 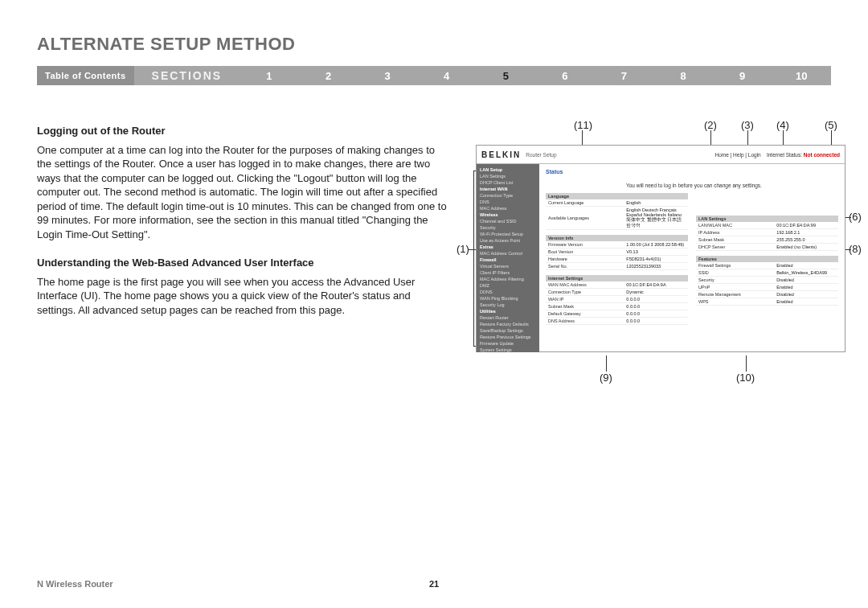 What do you see at coordinates (801, 76) in the screenshot?
I see `section-link-10: 10` at bounding box center [801, 76].